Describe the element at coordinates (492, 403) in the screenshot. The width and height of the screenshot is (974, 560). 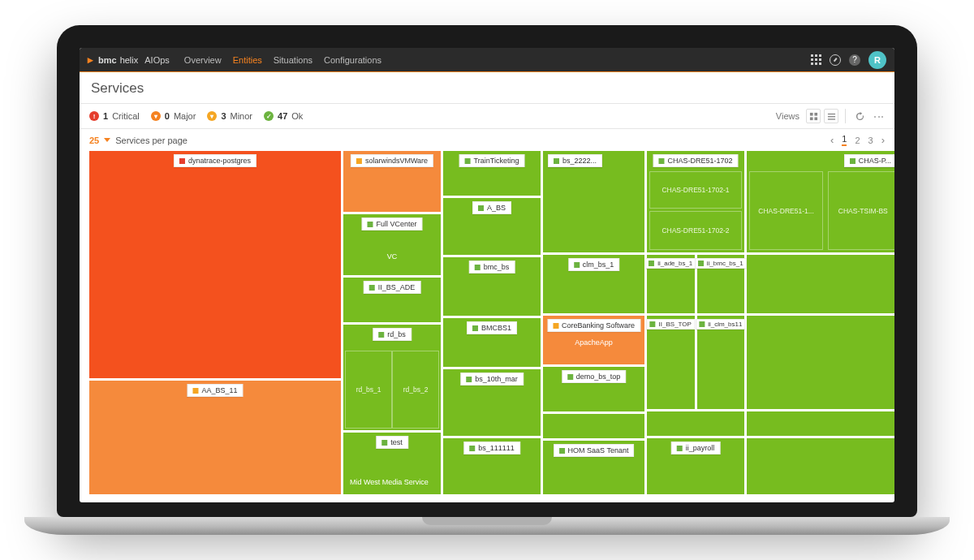
I see `tile-bs-10th-mar: bs_10th_mar` at that location.